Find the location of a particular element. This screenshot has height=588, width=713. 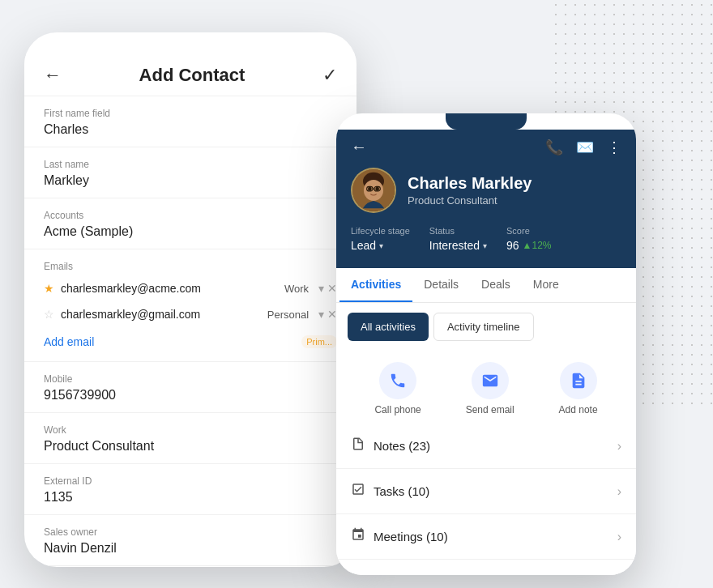

email-row-primary: ★ charlesmarkley@acme.com Work ▾ ✕ is located at coordinates (190, 288).